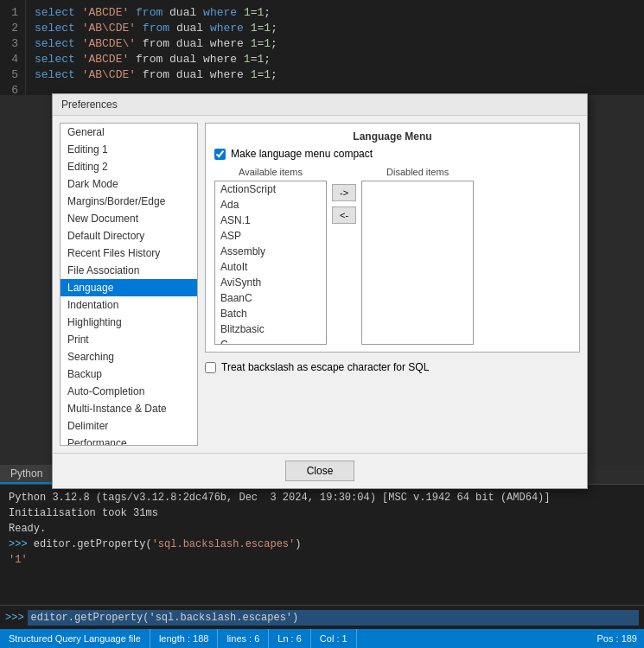  I want to click on python-version-line: Python 3.12.8 (tags/v3.12.8:2dc476b, Dec…, so click(322, 498).